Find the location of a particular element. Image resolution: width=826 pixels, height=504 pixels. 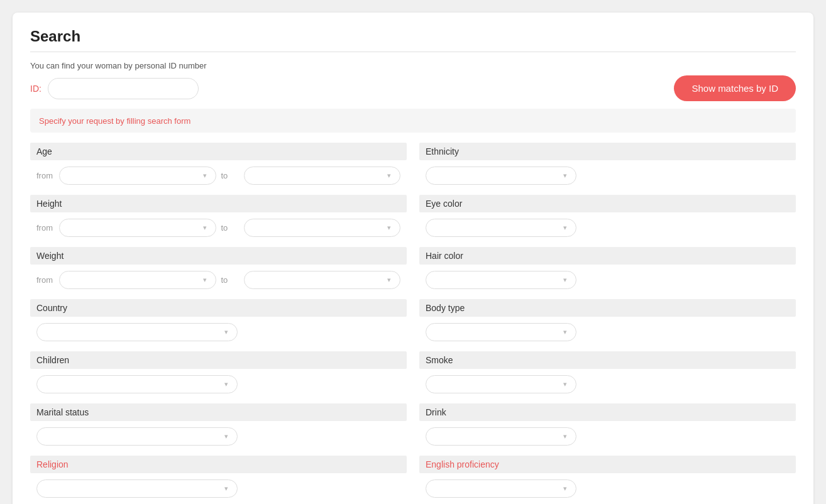

age-from-label: from is located at coordinates (45, 176).